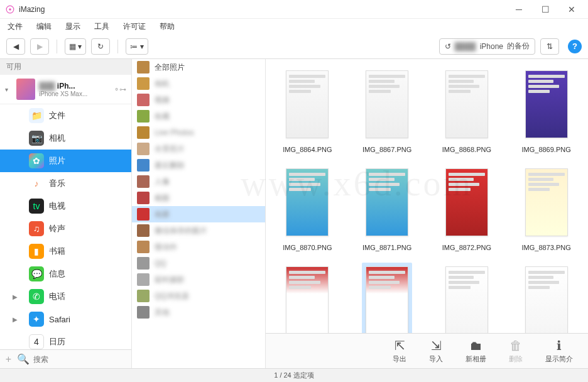 The height and width of the screenshot is (382, 588). What do you see at coordinates (487, 46) in the screenshot?
I see `backup-selector: ↺ ████ iPhone 的备份` at bounding box center [487, 46].